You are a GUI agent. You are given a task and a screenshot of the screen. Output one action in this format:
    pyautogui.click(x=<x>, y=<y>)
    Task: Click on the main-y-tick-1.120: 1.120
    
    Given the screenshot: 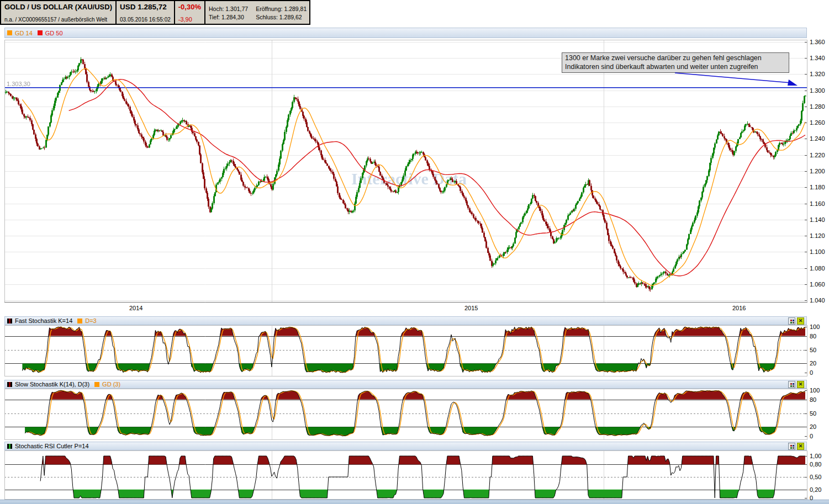 What is the action you would take?
    pyautogui.click(x=817, y=236)
    